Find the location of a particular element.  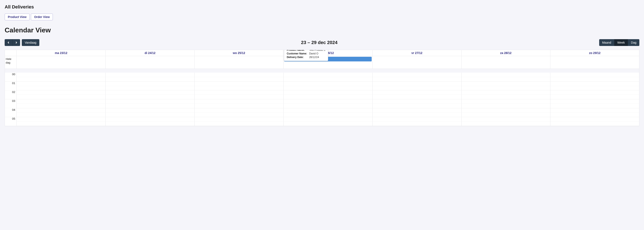

nav-button-group is located at coordinates (12, 43).